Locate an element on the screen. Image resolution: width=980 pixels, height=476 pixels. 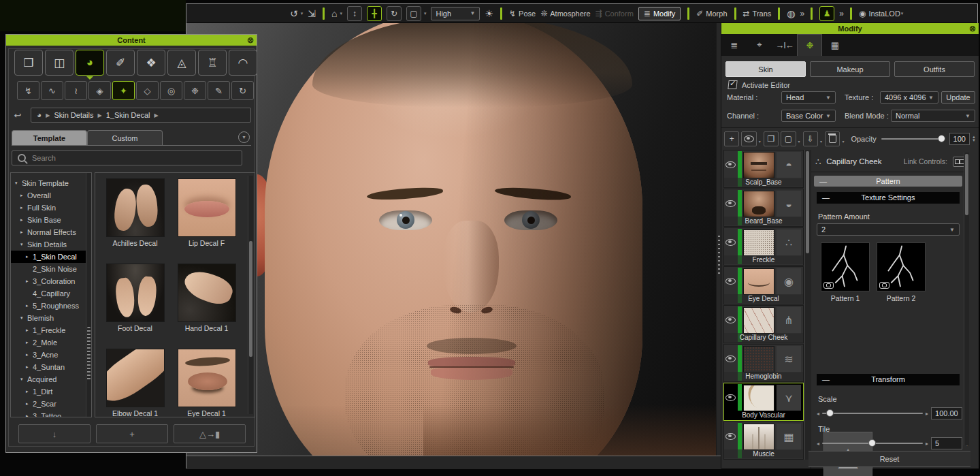
layer-item: ≋ Hemoglobin is located at coordinates (764, 363).